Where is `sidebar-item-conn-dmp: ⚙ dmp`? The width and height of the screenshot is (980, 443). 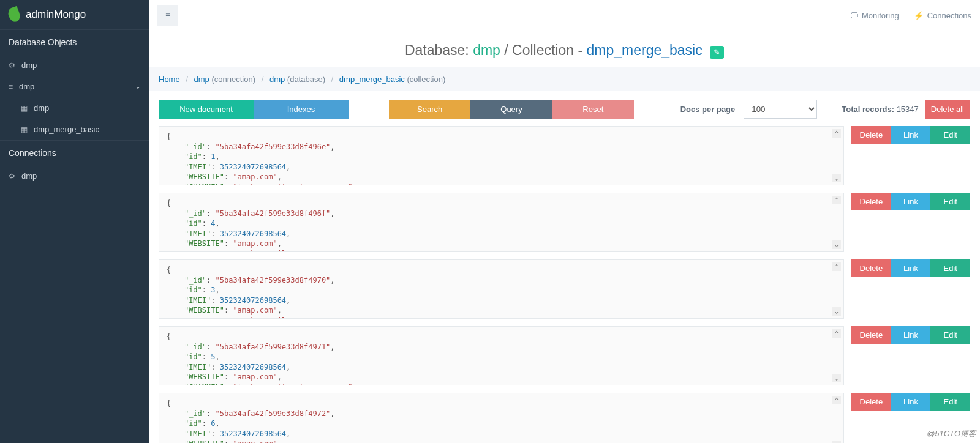
sidebar-item-conn-dmp: ⚙ dmp is located at coordinates (75, 176).